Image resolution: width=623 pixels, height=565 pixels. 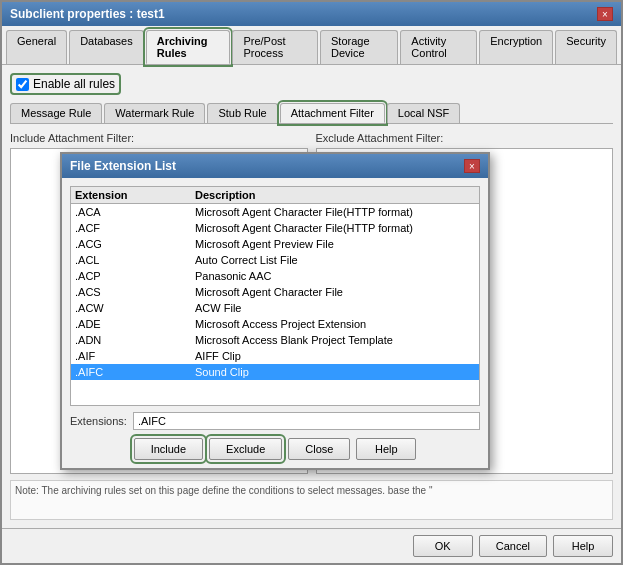 What do you see at coordinates (123, 166) in the screenshot?
I see `modal-title: File Extension List` at bounding box center [123, 166].